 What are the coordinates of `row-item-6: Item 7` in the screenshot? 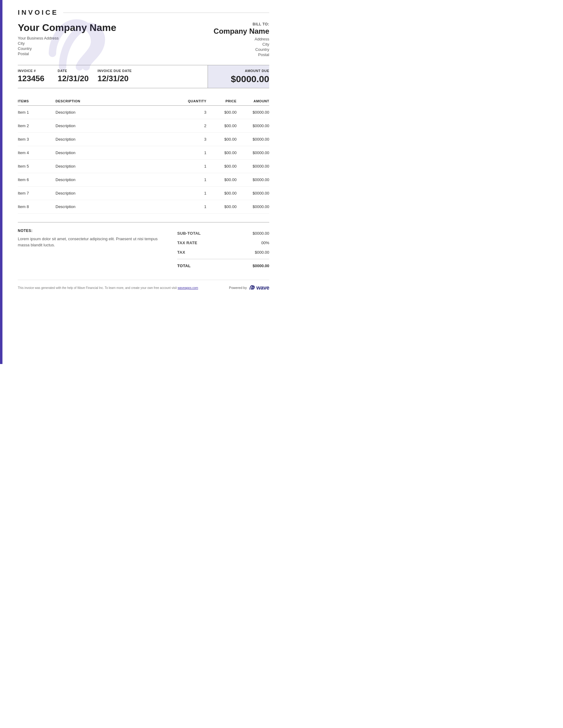 It's located at (37, 193).